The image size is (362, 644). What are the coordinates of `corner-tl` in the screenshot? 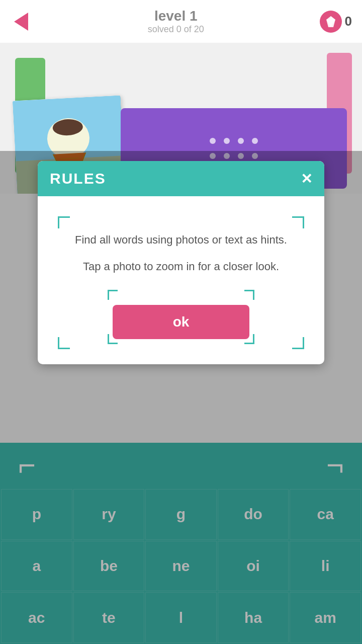 It's located at (113, 295).